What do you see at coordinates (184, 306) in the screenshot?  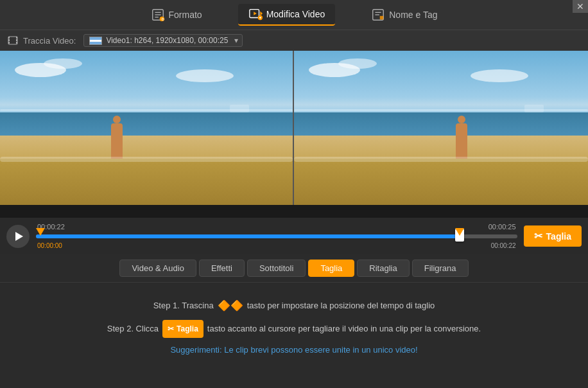 I see `step1-prefix: Step 1. Trascina` at bounding box center [184, 306].